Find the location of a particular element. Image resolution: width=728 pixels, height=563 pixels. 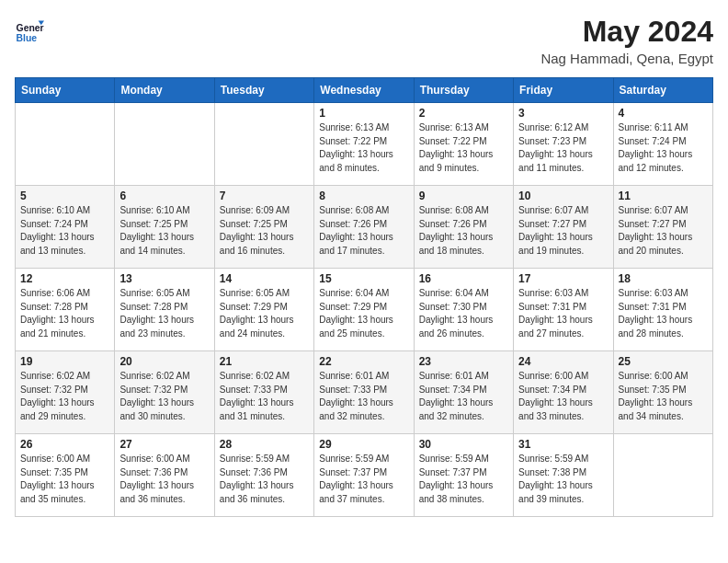

day-cell: 1Sunrise: 6:13 AMSunset: 7:22 PMDaylight… is located at coordinates (364, 144).